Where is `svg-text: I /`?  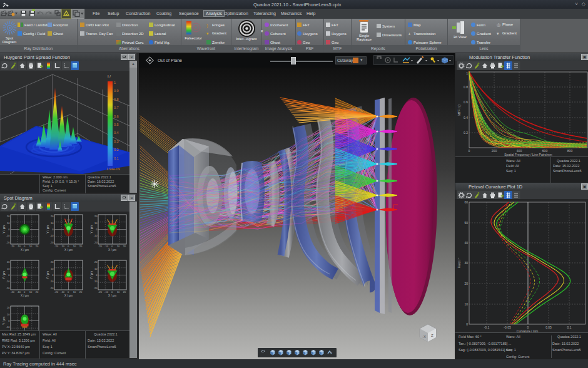 svg-text: I / is located at coordinates (109, 76).